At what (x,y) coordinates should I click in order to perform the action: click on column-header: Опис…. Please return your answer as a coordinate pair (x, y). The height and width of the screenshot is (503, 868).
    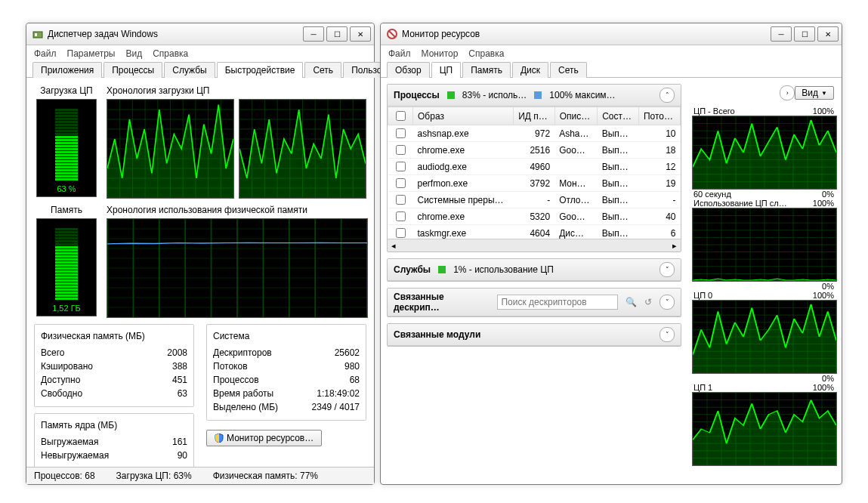
    Looking at the image, I should click on (576, 116).